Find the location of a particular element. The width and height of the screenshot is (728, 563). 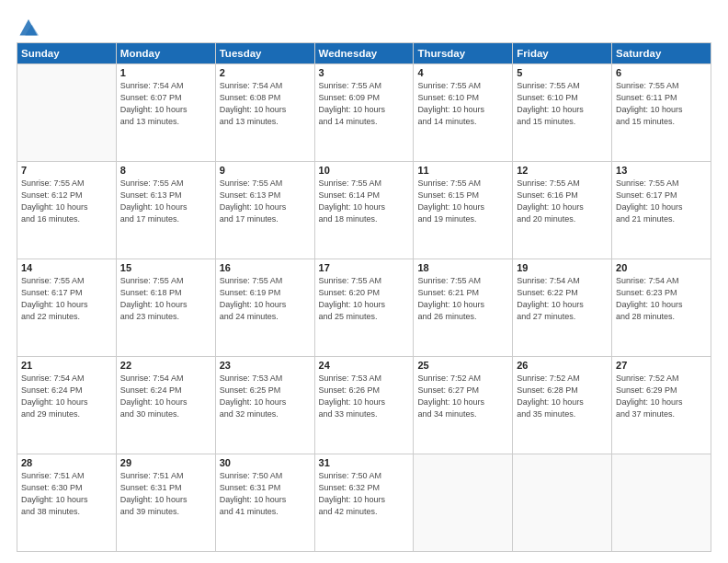

day-info: Sunrise: 7:52 AM Sunset: 6:29 PM Dayligh… is located at coordinates (662, 396).